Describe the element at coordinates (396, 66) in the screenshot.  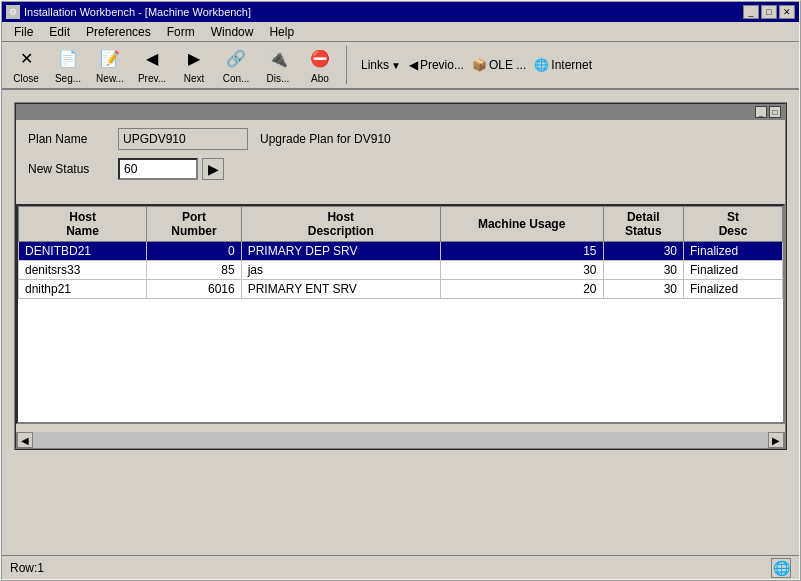
I see `links-dropdown-arrow: ▼` at that location.